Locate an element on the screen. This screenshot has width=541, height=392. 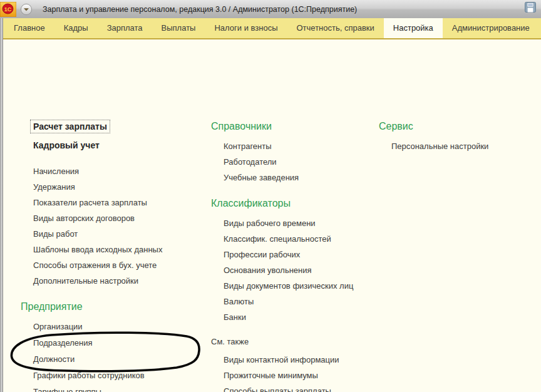
menu-link: Показатели расчета зарплаты is located at coordinates (115, 203).